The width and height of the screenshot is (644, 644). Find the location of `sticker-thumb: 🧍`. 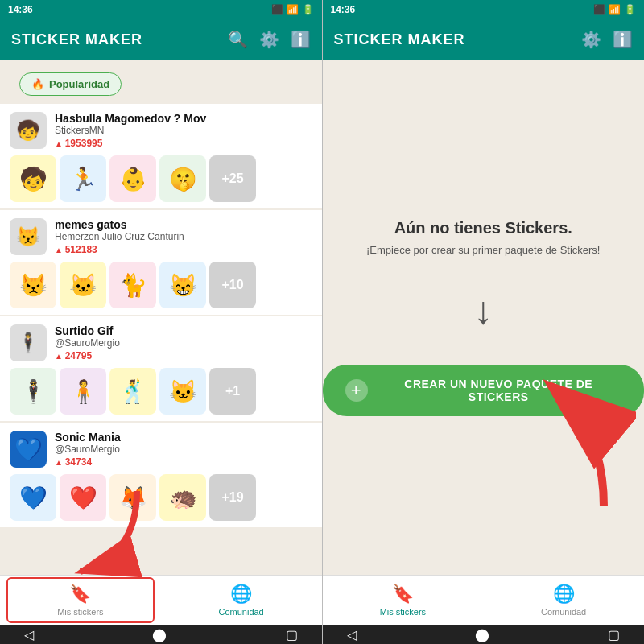

sticker-thumb: 🧍 is located at coordinates (83, 391).